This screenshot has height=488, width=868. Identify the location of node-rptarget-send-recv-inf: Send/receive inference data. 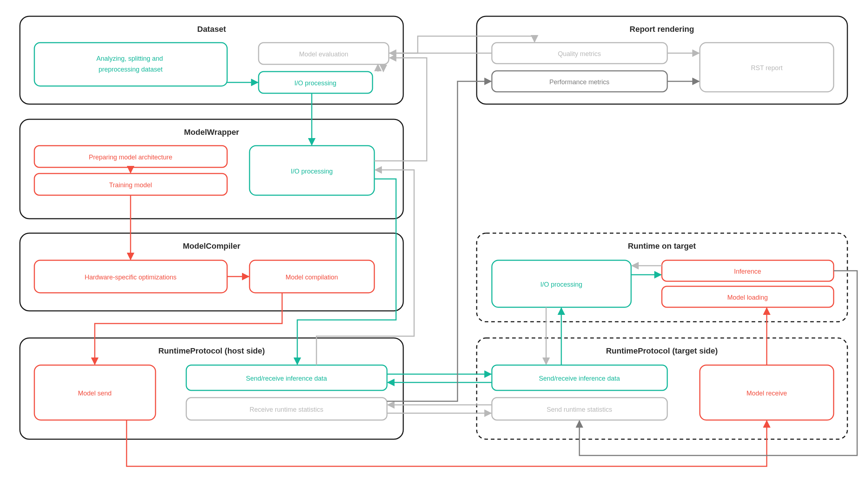
(579, 378).